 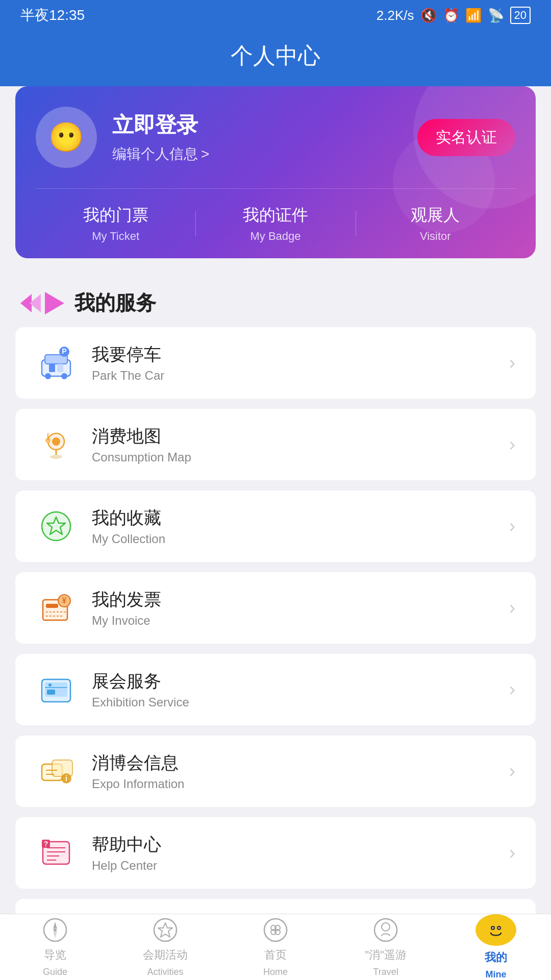 I want to click on help-chevron: ›, so click(x=512, y=853).